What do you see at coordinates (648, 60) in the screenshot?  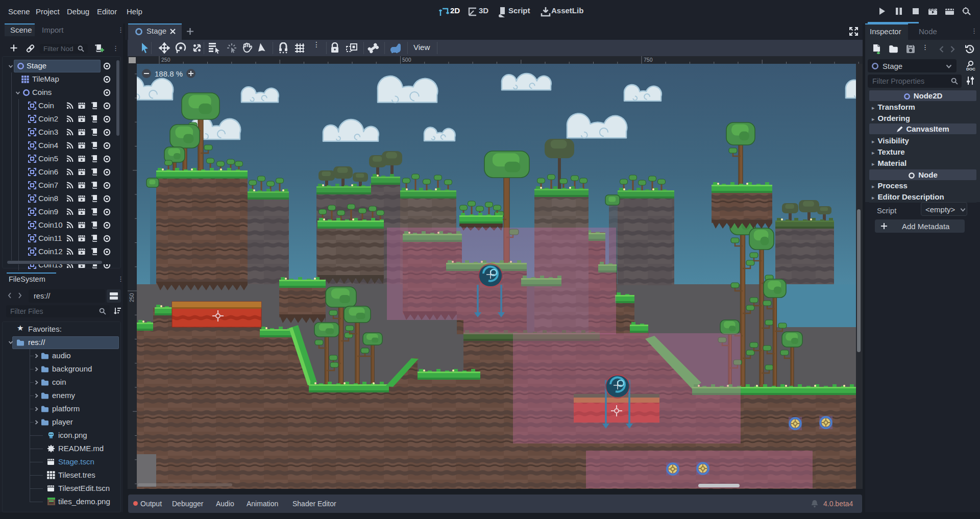 I see `svg-text: 750` at bounding box center [648, 60].